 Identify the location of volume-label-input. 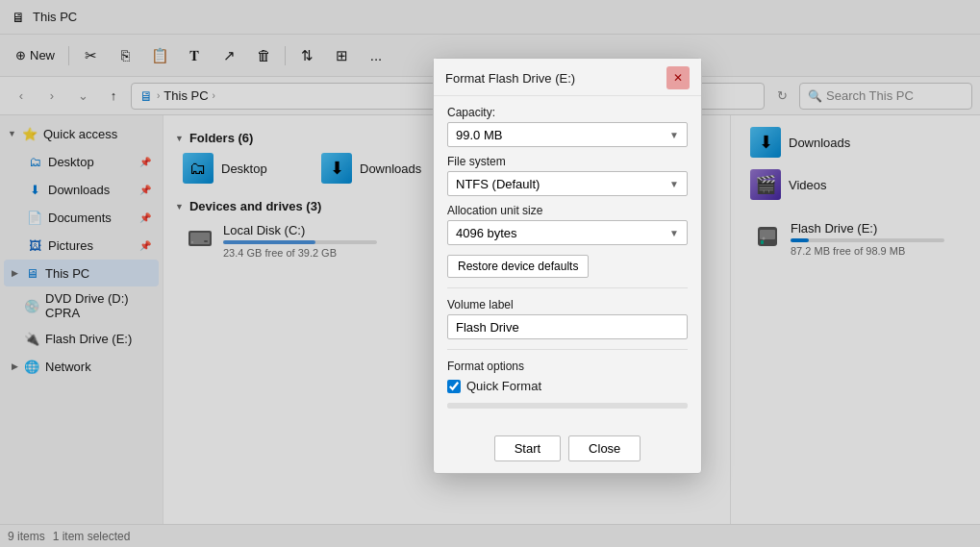
(567, 327).